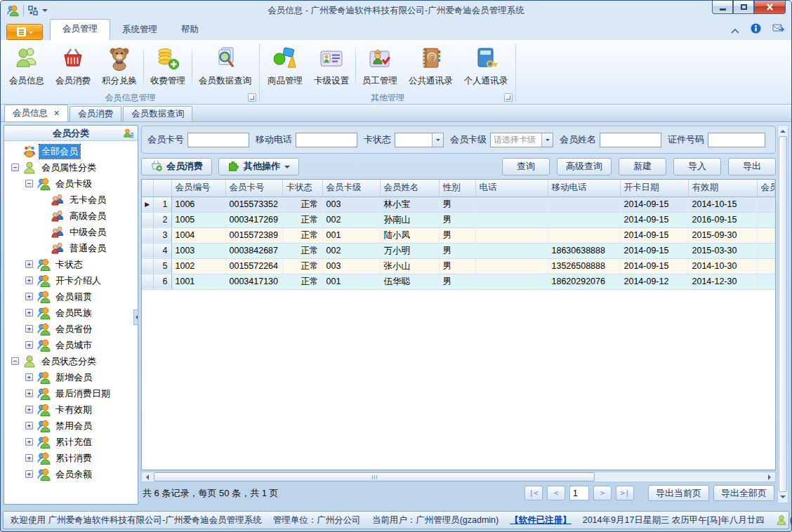 The height and width of the screenshot is (532, 792). Describe the element at coordinates (351, 235) in the screenshot. I see `cell: 001` at that location.